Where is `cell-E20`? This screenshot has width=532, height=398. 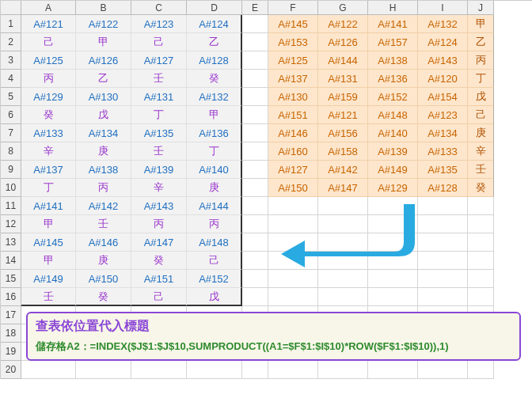
cell-E20 is located at coordinates (255, 370).